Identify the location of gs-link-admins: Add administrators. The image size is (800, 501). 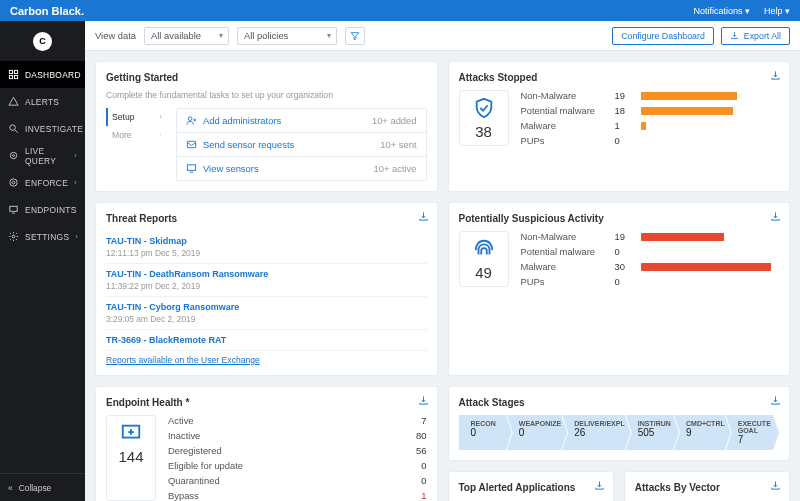
(242, 120).